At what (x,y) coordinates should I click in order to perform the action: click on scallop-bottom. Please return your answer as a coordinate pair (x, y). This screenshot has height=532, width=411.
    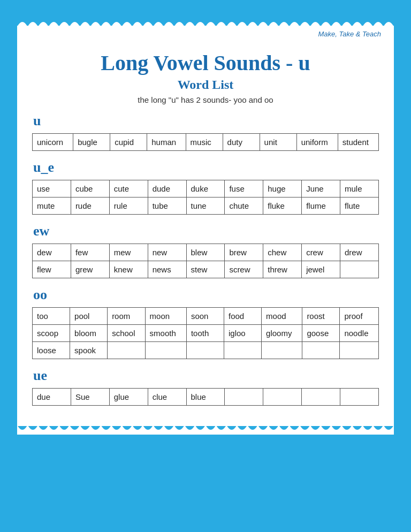
    Looking at the image, I should click on (206, 430).